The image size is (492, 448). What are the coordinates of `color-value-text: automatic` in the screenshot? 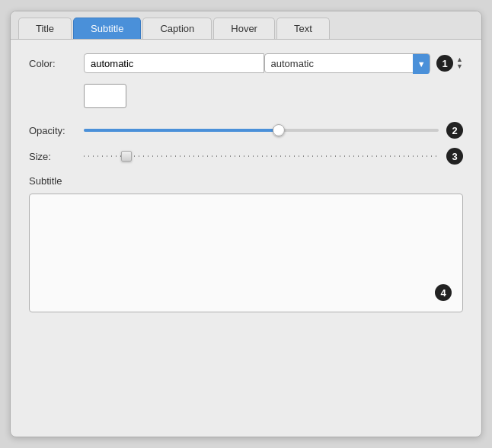 It's located at (347, 64).